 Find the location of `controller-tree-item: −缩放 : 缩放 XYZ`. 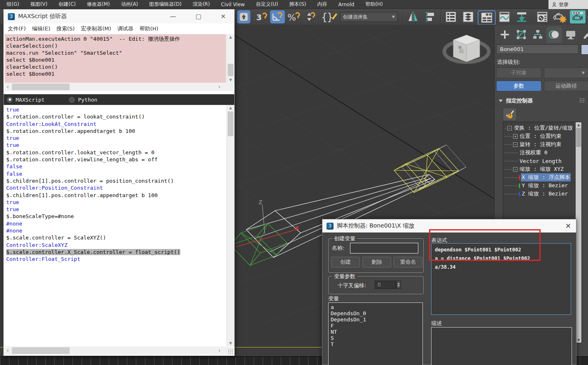

controller-tree-item: −缩放 : 缩放 XYZ is located at coordinates (543, 169).